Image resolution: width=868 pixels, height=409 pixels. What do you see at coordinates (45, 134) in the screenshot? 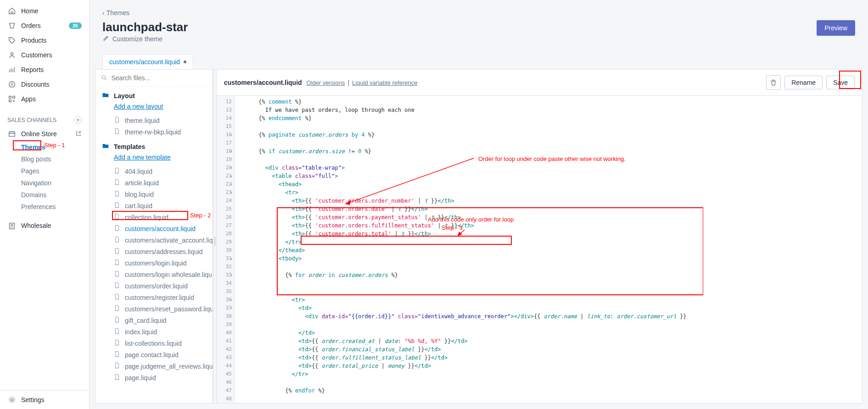
I see `nav-online-store: Online Store` at bounding box center [45, 134].